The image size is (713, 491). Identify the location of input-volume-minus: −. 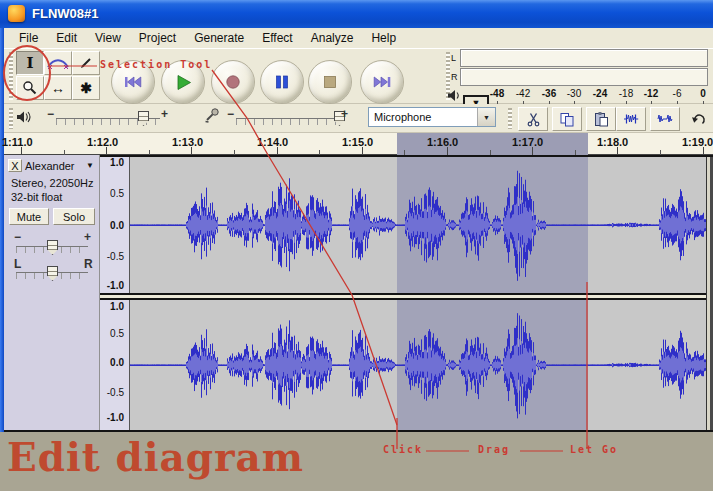
(230, 114).